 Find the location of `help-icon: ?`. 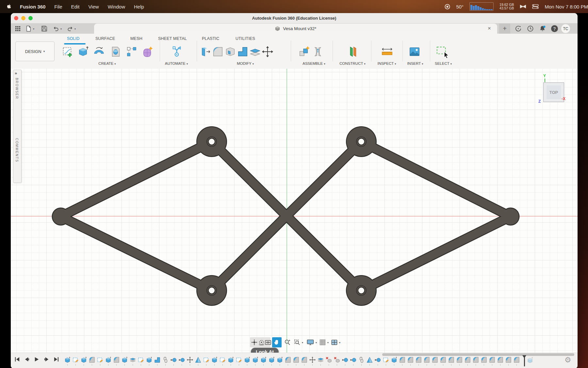

help-icon: ? is located at coordinates (555, 29).